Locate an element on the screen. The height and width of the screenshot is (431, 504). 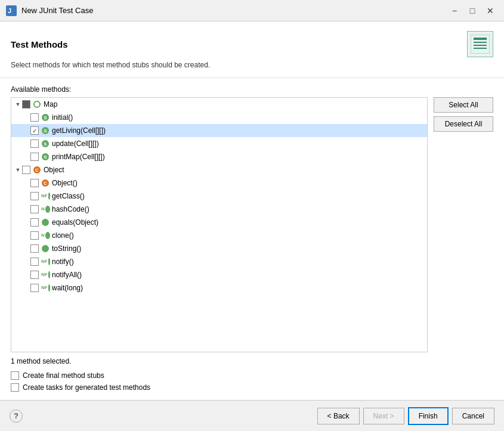
tree-item-label: Object is located at coordinates (54, 170).